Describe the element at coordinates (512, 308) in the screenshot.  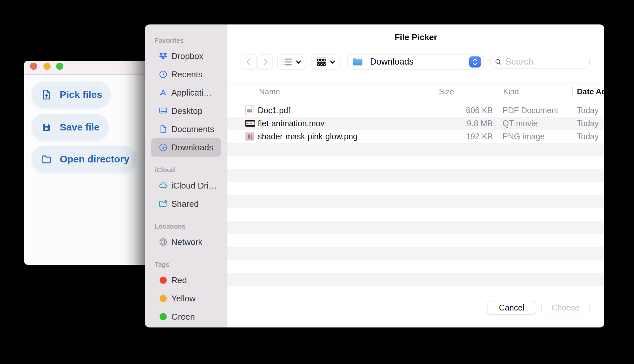
I see `cancel-button: Cancel` at that location.